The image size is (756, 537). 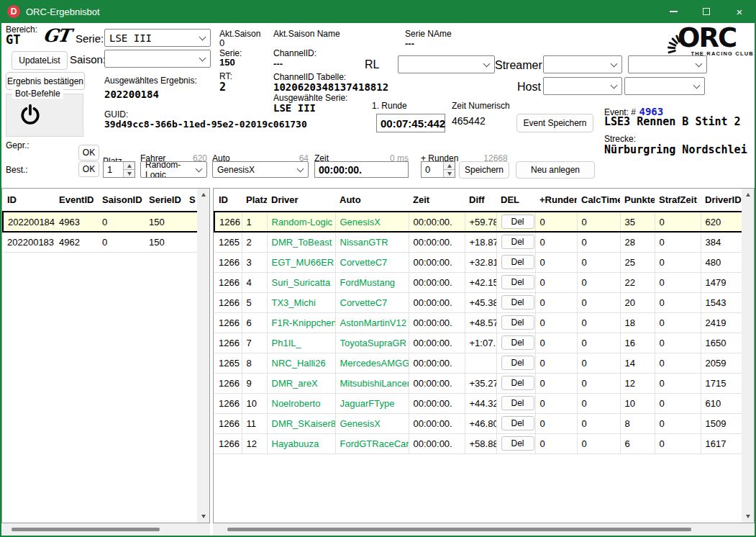 I want to click on column-header: Driver, so click(x=301, y=200).